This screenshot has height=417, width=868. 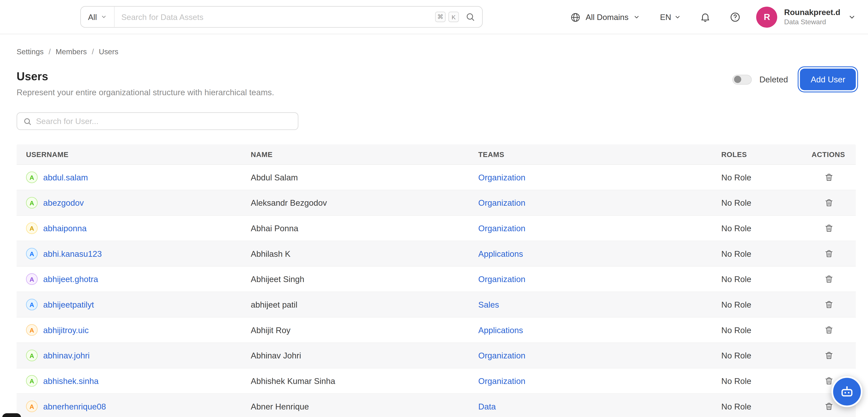 What do you see at coordinates (63, 203) in the screenshot?
I see `username-link: abezgodov` at bounding box center [63, 203].